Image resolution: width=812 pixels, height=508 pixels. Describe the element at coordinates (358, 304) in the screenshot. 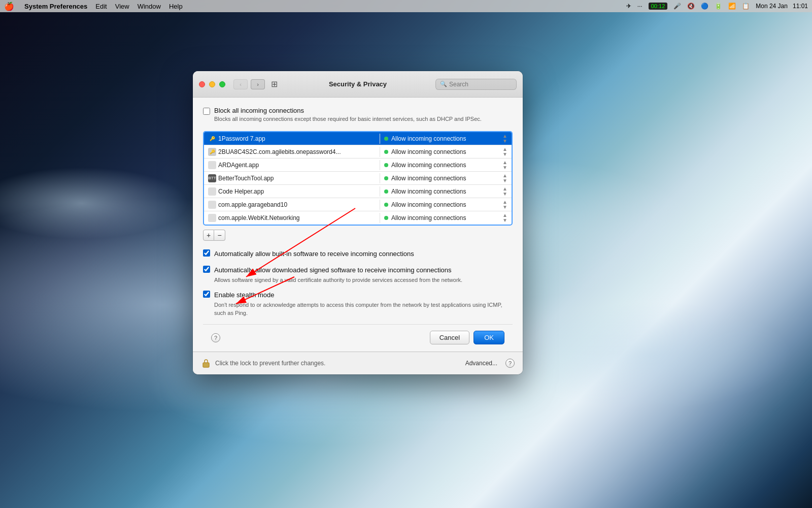

I see `stealth-mode-row: Enable stealth mode Don't respond to or …` at that location.